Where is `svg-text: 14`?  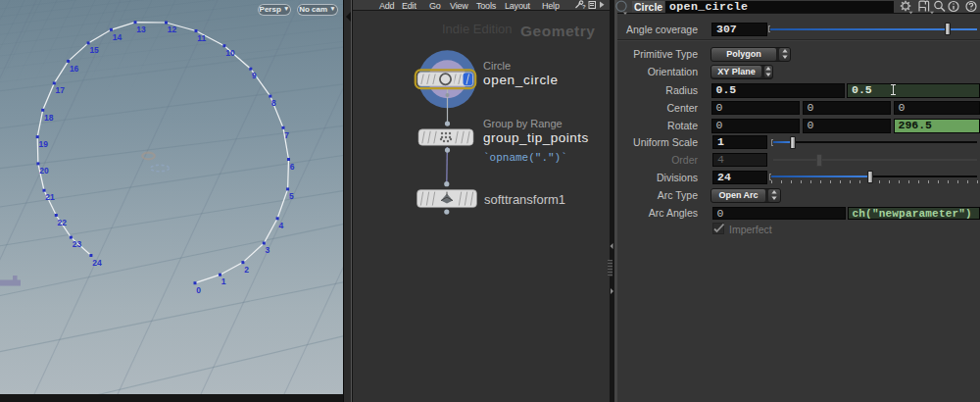
svg-text: 14 is located at coordinates (118, 37).